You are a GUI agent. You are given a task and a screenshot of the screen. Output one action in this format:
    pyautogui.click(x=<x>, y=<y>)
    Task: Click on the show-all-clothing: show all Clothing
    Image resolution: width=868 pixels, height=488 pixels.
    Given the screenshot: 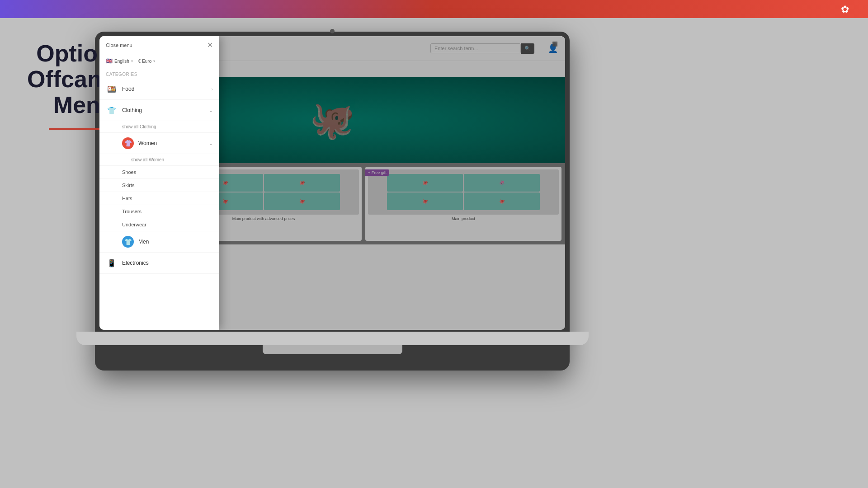 What is the action you would take?
    pyautogui.click(x=159, y=127)
    